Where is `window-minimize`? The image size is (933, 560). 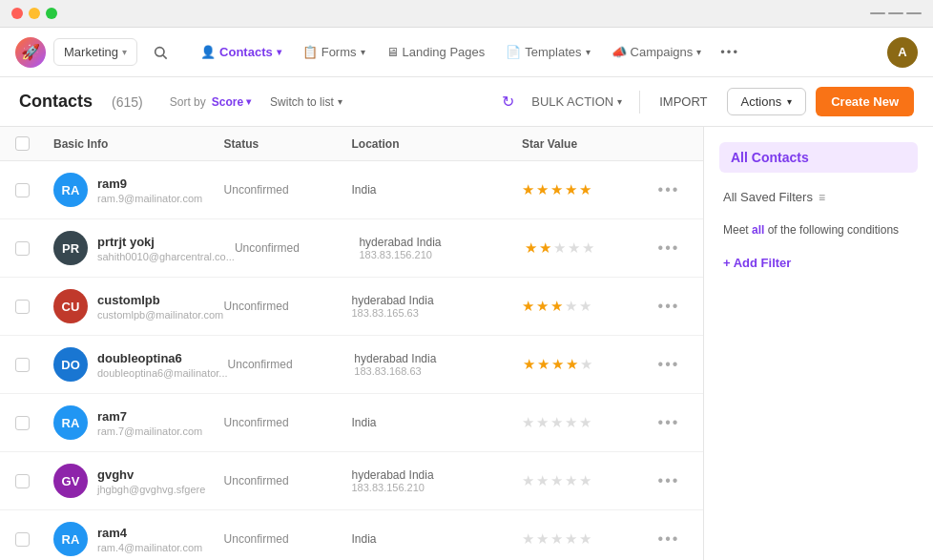
window-minimize is located at coordinates (34, 13).